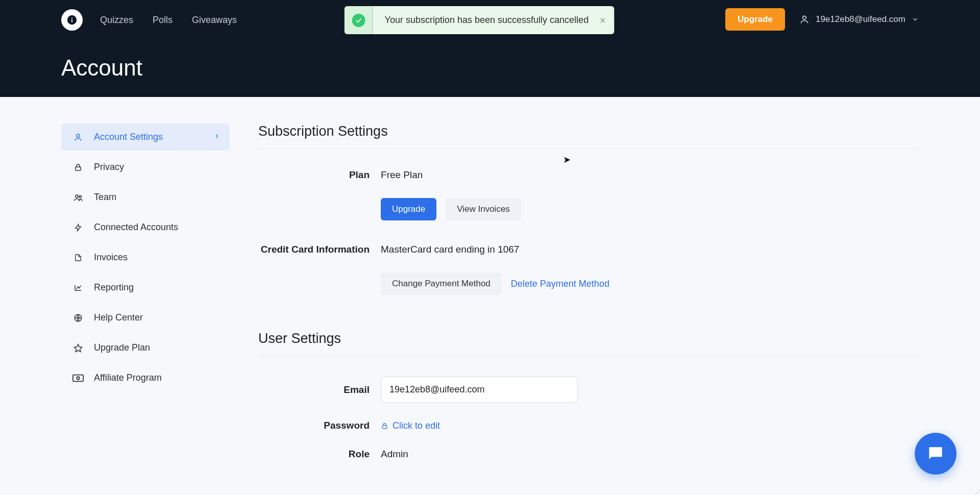 The width and height of the screenshot is (980, 495). I want to click on check-circle-icon, so click(358, 20).